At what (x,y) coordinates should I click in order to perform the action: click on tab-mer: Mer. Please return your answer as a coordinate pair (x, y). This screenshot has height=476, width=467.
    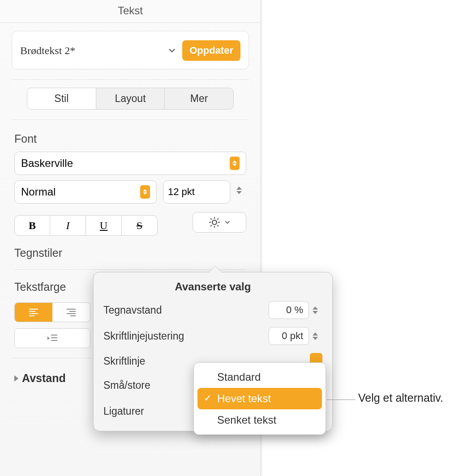
    Looking at the image, I should click on (199, 98).